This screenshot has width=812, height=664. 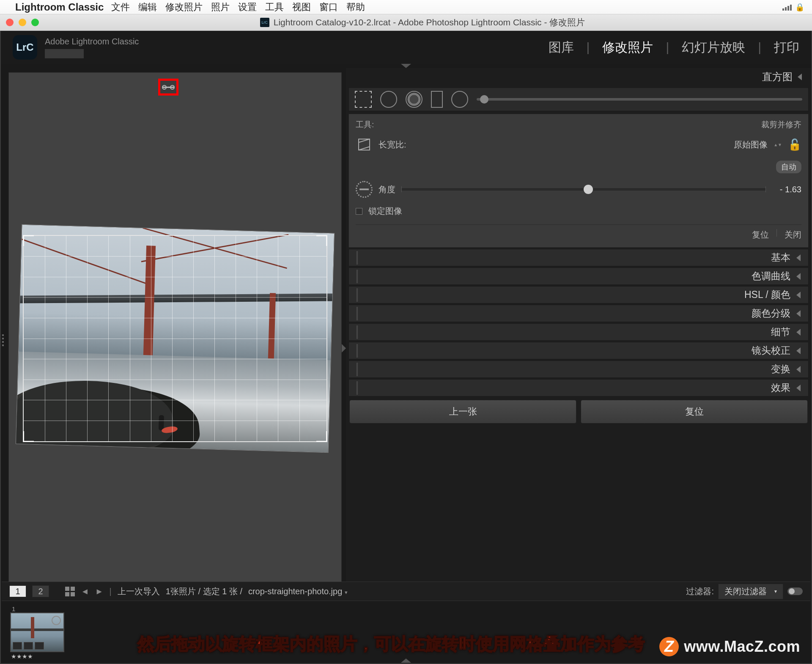 I want to click on lock-icon: 🔒, so click(x=800, y=7).